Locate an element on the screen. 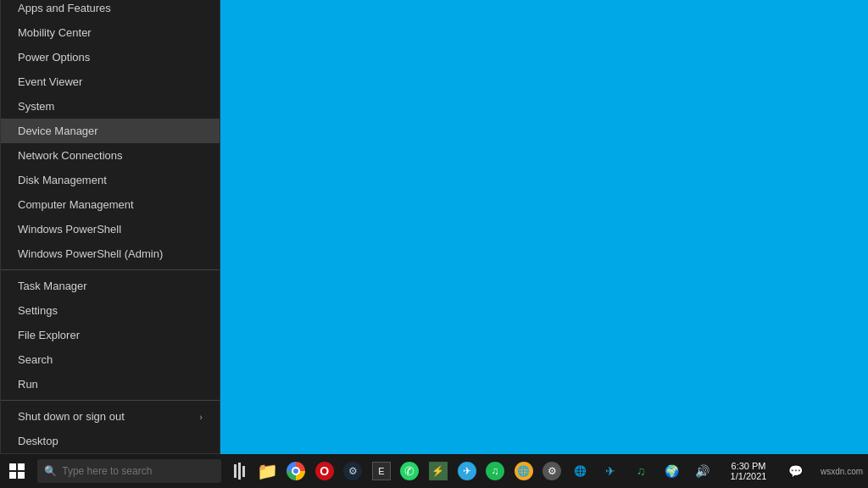 This screenshot has height=488, width=868. menu-item-file-explorer: File Explorer is located at coordinates (110, 336).